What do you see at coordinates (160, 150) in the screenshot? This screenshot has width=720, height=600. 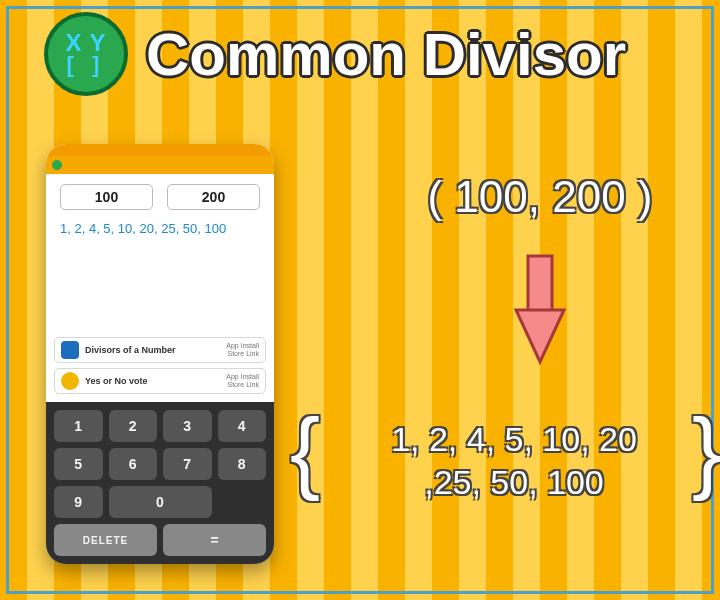 I see `phone-status-bar` at bounding box center [160, 150].